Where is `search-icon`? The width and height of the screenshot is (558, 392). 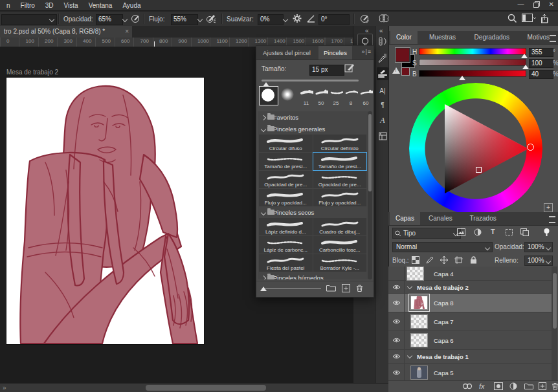
search-icon is located at coordinates (513, 18).